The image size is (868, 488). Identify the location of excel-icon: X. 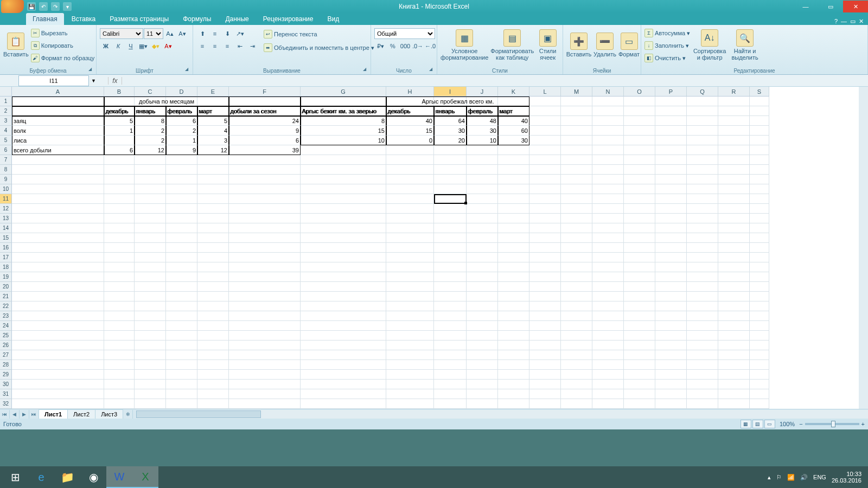
(145, 477).